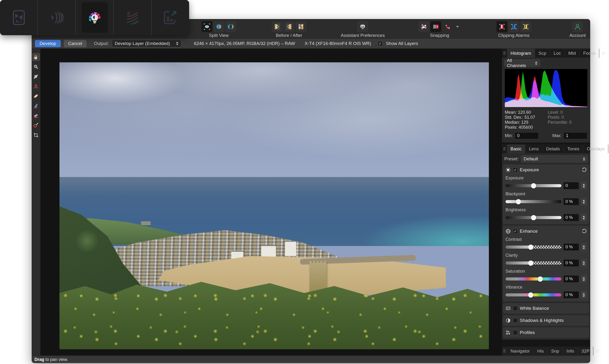  What do you see at coordinates (301, 26) in the screenshot?
I see `before-after-split-button` at bounding box center [301, 26].